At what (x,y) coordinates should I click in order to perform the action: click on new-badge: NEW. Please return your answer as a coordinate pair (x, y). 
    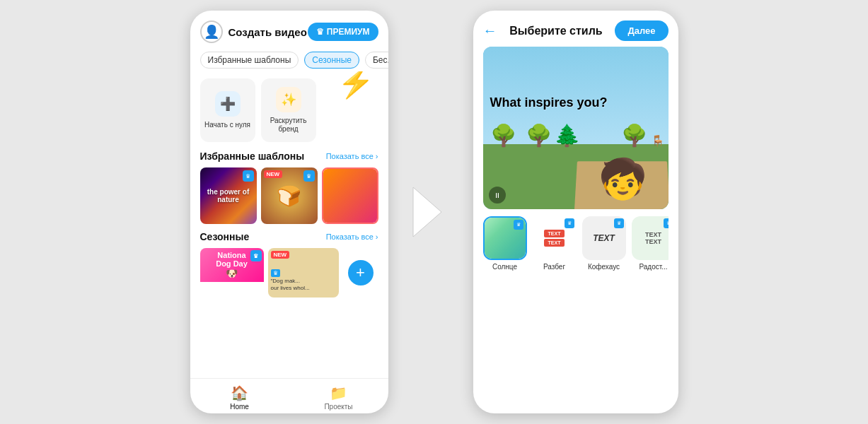
    Looking at the image, I should click on (273, 174).